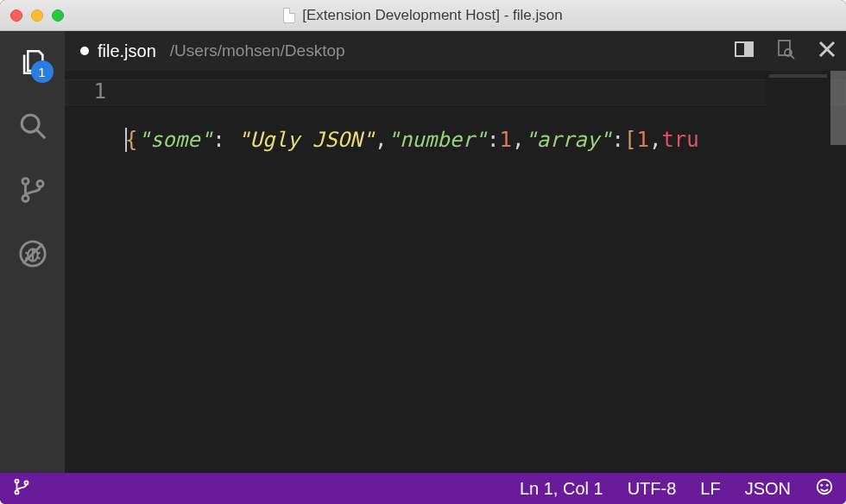 Image resolution: width=846 pixels, height=504 pixels. I want to click on no-bug-icon, so click(33, 254).